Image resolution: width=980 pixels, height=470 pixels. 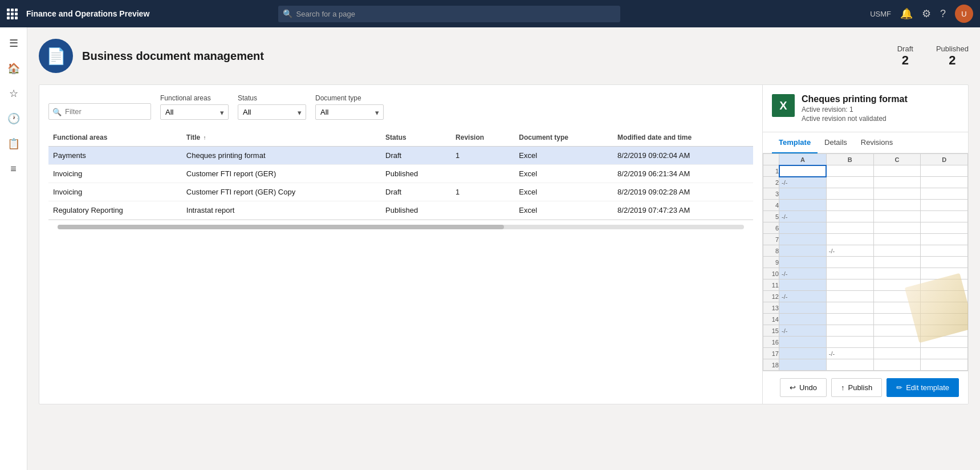 What do you see at coordinates (100, 112) in the screenshot?
I see `filter-input` at bounding box center [100, 112].